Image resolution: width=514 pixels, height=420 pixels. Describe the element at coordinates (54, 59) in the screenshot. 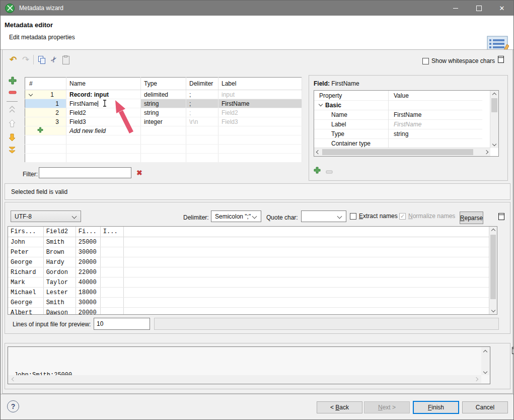

I see `cut-button: ✂` at that location.